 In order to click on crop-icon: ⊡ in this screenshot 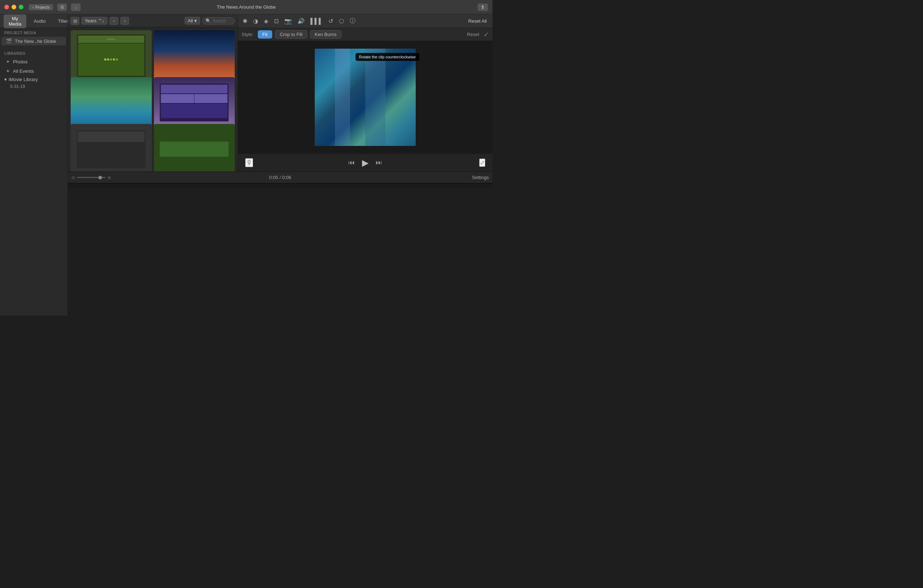, I will do `click(276, 21)`.